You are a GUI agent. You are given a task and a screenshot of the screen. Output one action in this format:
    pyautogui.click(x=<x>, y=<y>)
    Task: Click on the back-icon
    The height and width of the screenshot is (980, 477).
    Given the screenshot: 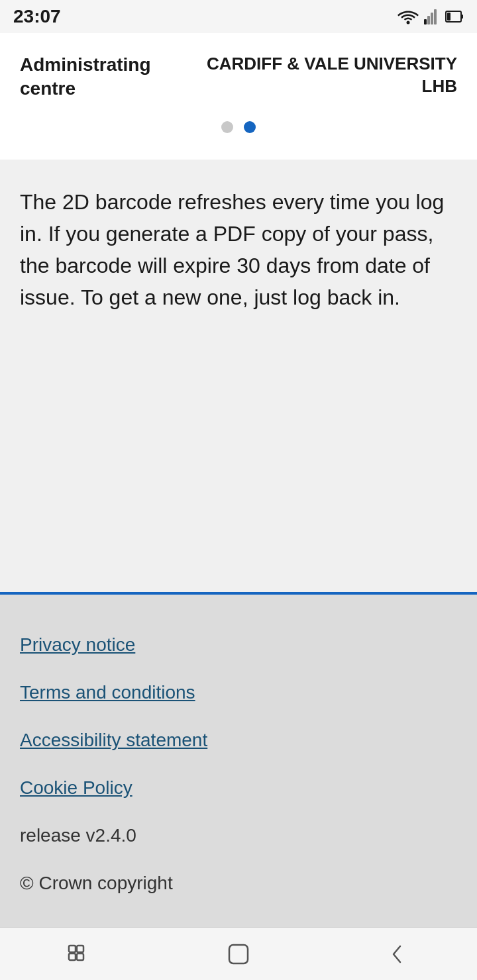 What is the action you would take?
    pyautogui.click(x=398, y=954)
    